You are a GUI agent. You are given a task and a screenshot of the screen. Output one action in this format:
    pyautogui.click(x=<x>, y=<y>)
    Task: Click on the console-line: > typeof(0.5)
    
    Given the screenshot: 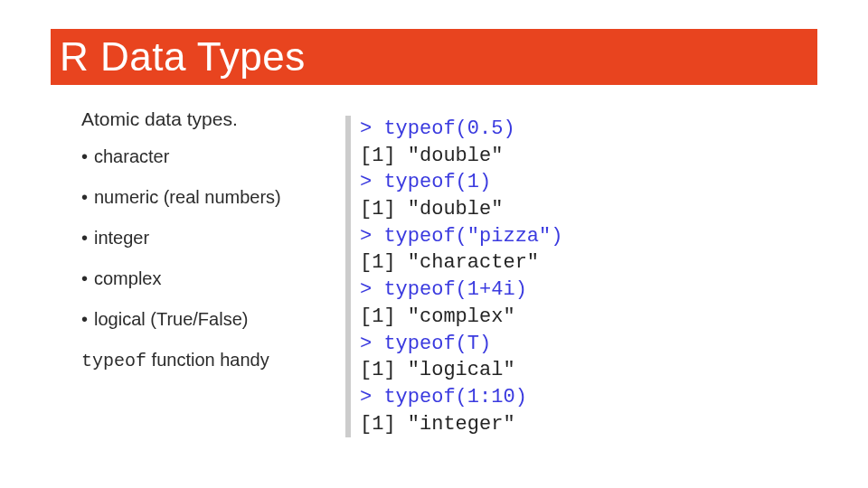 What is the action you would take?
    pyautogui.click(x=461, y=129)
    